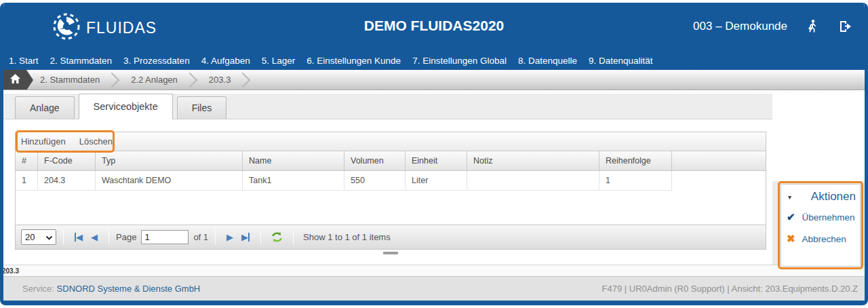 The width and height of the screenshot is (868, 308). What do you see at coordinates (27, 161) in the screenshot?
I see `column-header-index: #` at bounding box center [27, 161].